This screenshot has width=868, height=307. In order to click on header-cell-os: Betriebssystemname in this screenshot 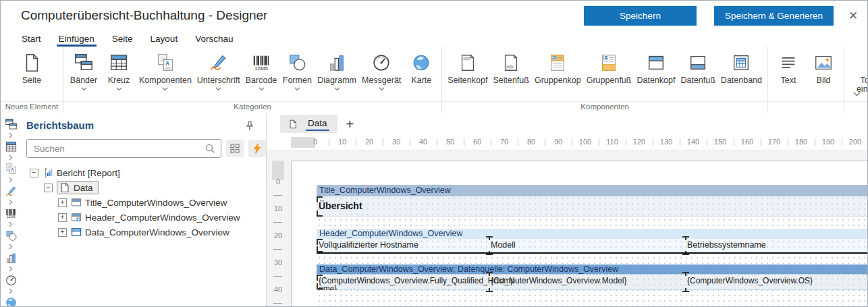, I will do `click(726, 245)`.